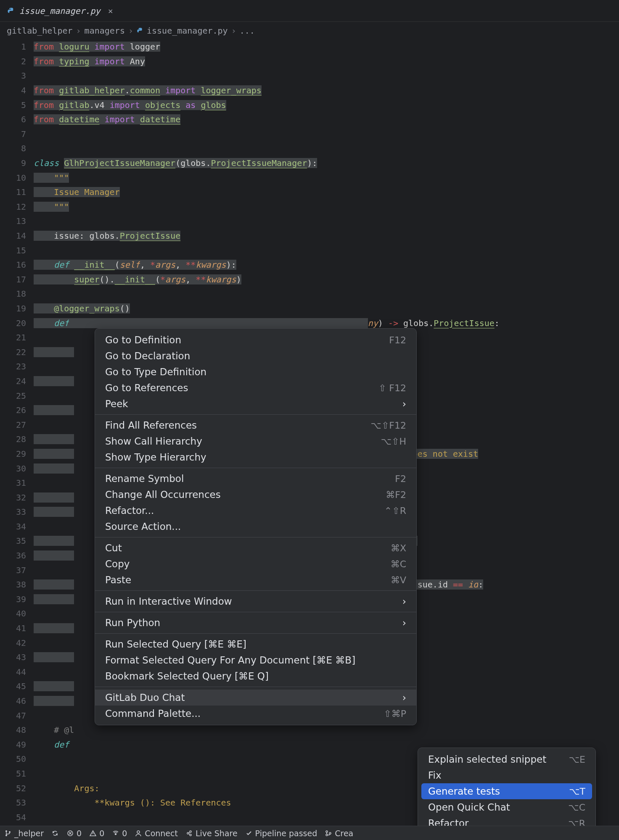 Image resolution: width=619 pixels, height=840 pixels. Describe the element at coordinates (310, 265) in the screenshot. I see `code-line: 16 def __init__(self, *args, **kwargs):` at that location.